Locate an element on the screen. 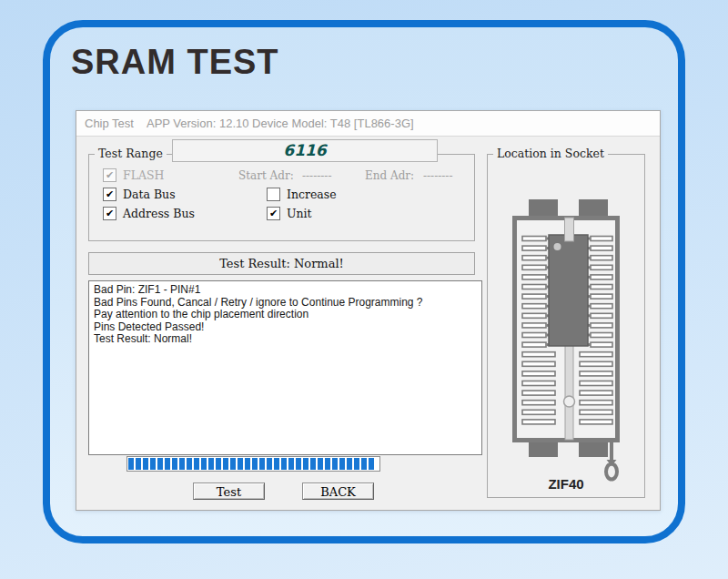 The width and height of the screenshot is (728, 579). flash-checkbox-box: ✔ is located at coordinates (109, 175).